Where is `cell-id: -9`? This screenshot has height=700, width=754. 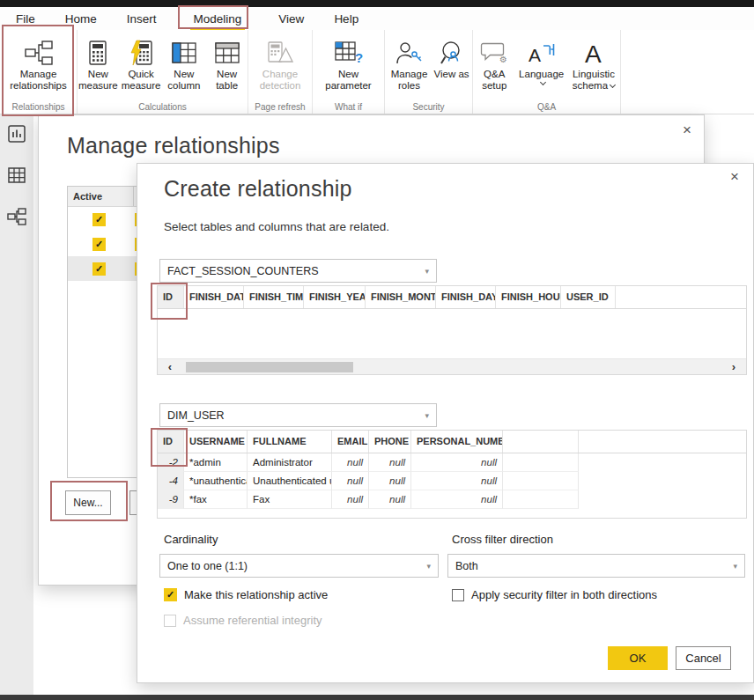 cell-id: -9 is located at coordinates (171, 500).